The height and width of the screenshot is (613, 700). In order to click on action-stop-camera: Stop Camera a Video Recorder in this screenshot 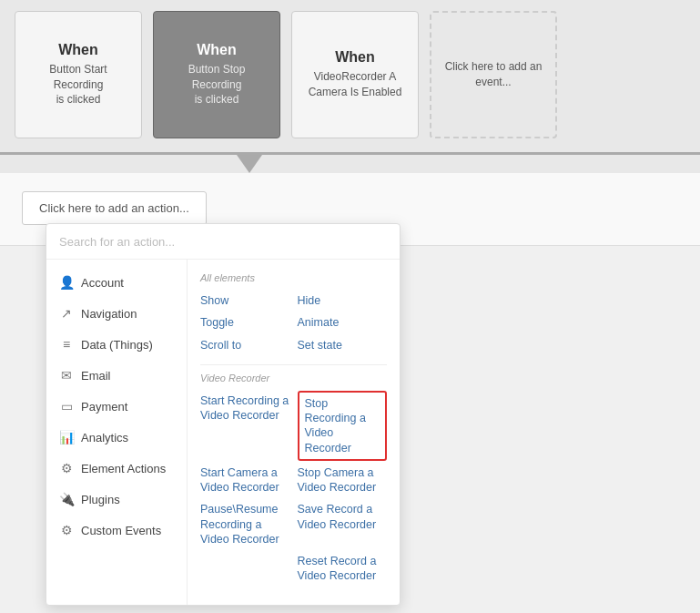, I will do `click(342, 481)`.